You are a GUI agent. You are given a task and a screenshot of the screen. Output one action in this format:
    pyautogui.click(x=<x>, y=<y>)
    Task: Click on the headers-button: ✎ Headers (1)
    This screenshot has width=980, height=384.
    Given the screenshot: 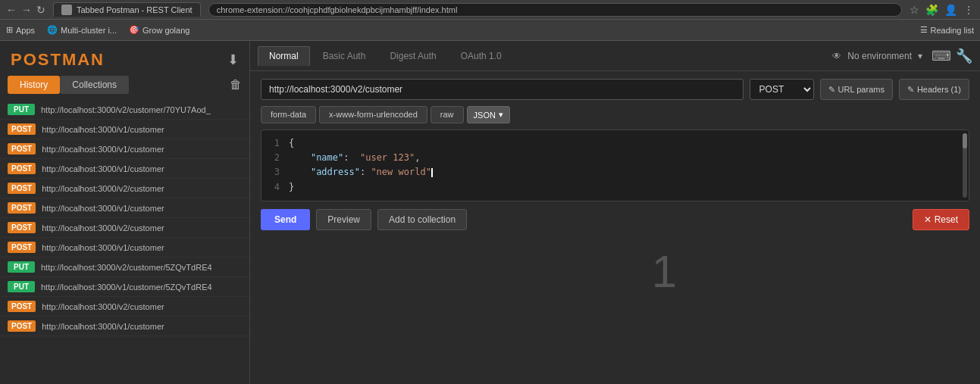 What is the action you would take?
    pyautogui.click(x=934, y=89)
    